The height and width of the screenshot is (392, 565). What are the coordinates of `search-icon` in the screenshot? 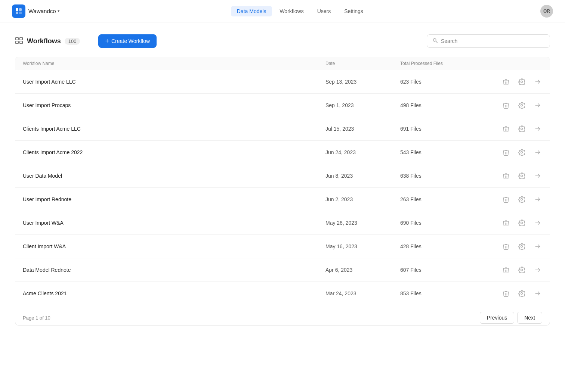 It's located at (435, 41).